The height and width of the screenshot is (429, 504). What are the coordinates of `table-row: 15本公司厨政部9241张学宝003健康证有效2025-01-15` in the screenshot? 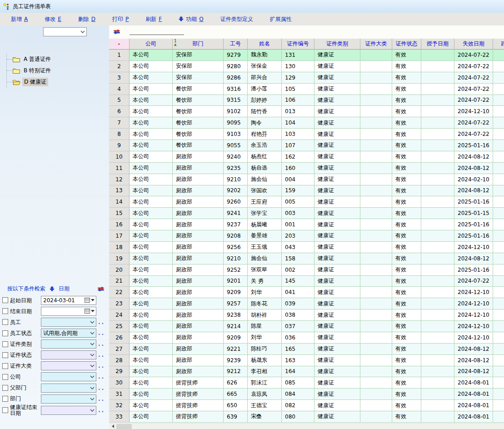 It's located at (306, 214).